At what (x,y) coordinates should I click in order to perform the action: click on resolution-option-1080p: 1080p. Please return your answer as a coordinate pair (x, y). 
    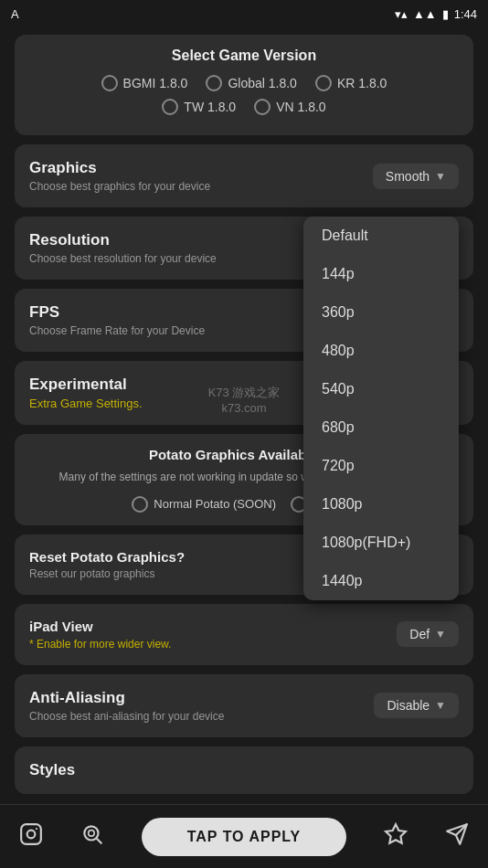
    Looking at the image, I should click on (381, 504).